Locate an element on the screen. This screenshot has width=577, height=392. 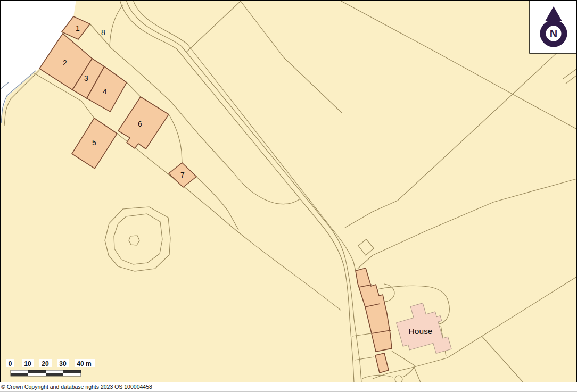
plot-number-label: 4 is located at coordinates (105, 91).